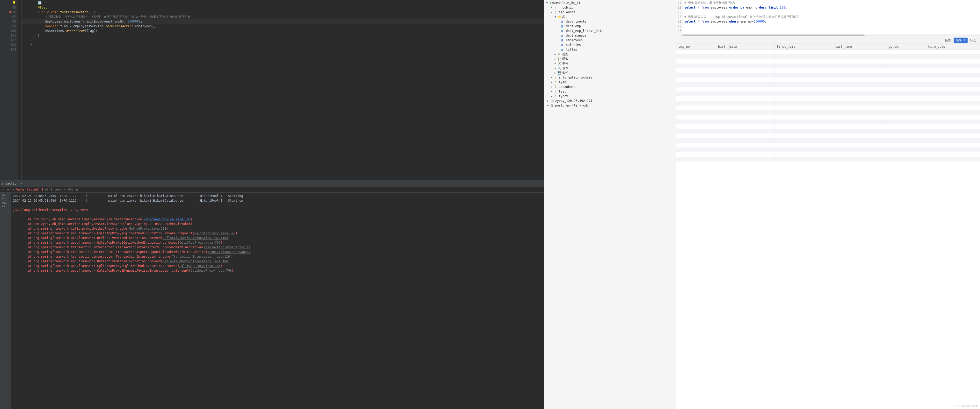 The height and width of the screenshot is (409, 980). What do you see at coordinates (10, 184) in the screenshot?
I see `run-tab: ansaction` at bounding box center [10, 184].